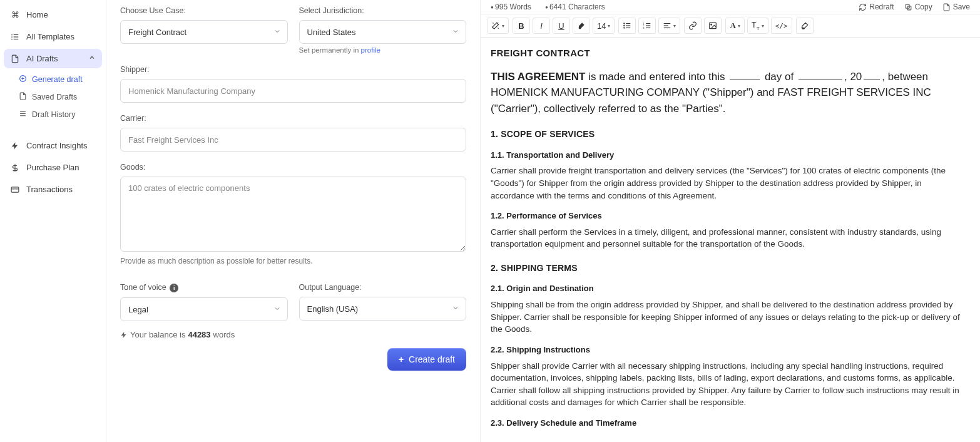  I want to click on nav-all-templates: All Templates, so click(53, 36).